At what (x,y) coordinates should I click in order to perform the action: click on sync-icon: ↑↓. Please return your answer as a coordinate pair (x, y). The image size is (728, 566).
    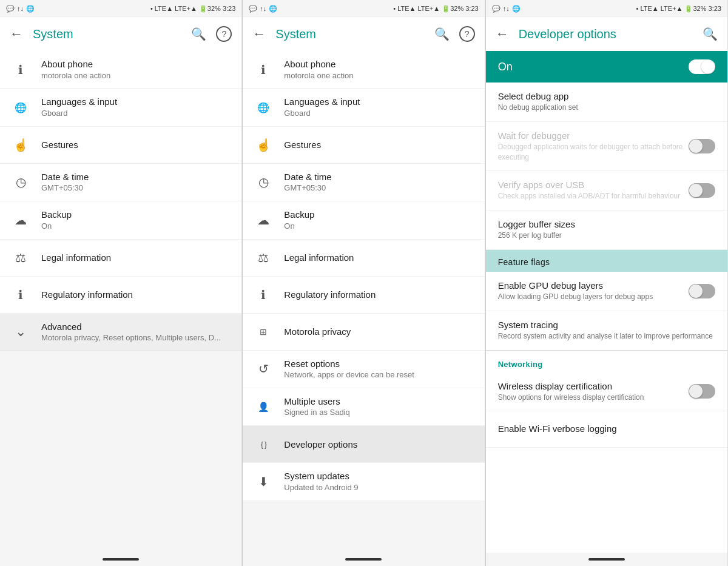
    Looking at the image, I should click on (21, 8).